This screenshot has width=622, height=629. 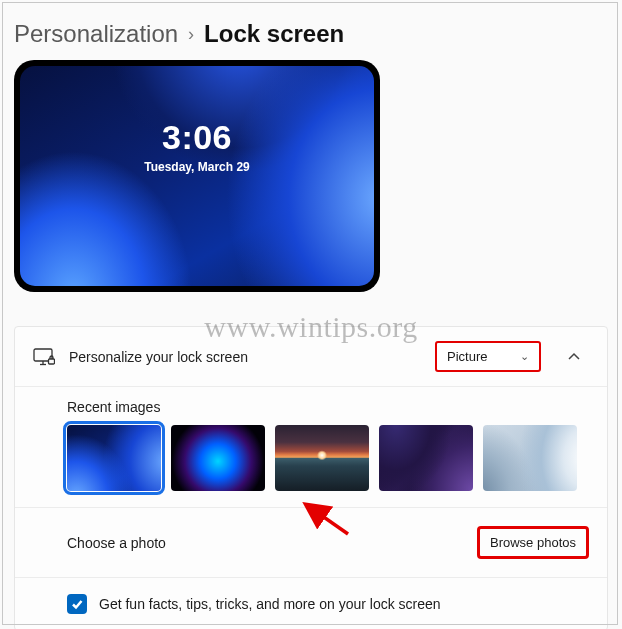 What do you see at coordinates (533, 542) in the screenshot?
I see `browse-photos-button: Browse photos` at bounding box center [533, 542].